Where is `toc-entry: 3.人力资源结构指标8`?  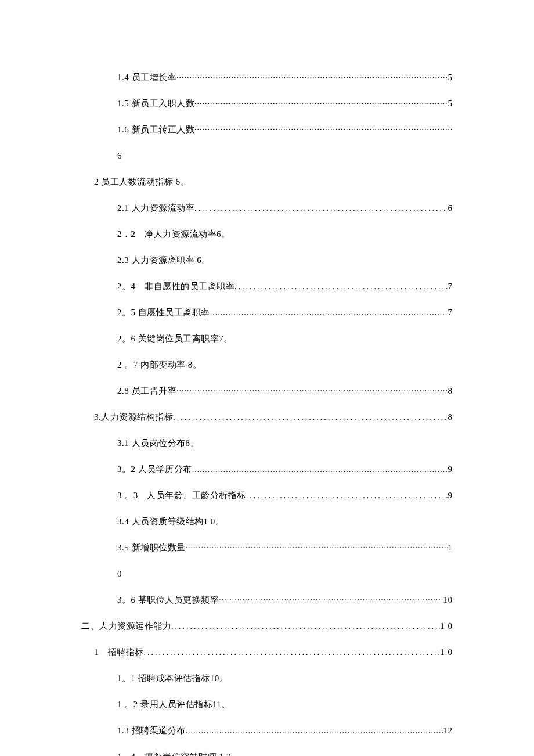
toc-entry: 3.人力资源结构指标8 is located at coordinates (273, 417).